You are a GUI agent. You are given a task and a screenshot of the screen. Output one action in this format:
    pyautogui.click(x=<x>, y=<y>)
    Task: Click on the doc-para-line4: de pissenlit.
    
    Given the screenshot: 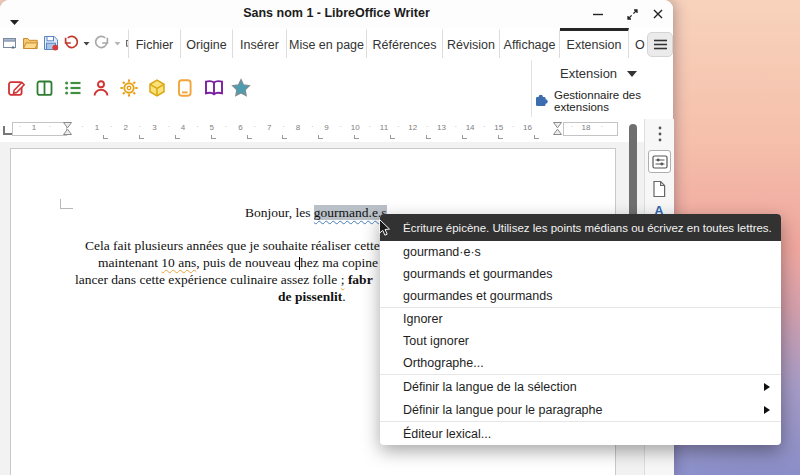 What is the action you would take?
    pyautogui.click(x=312, y=297)
    